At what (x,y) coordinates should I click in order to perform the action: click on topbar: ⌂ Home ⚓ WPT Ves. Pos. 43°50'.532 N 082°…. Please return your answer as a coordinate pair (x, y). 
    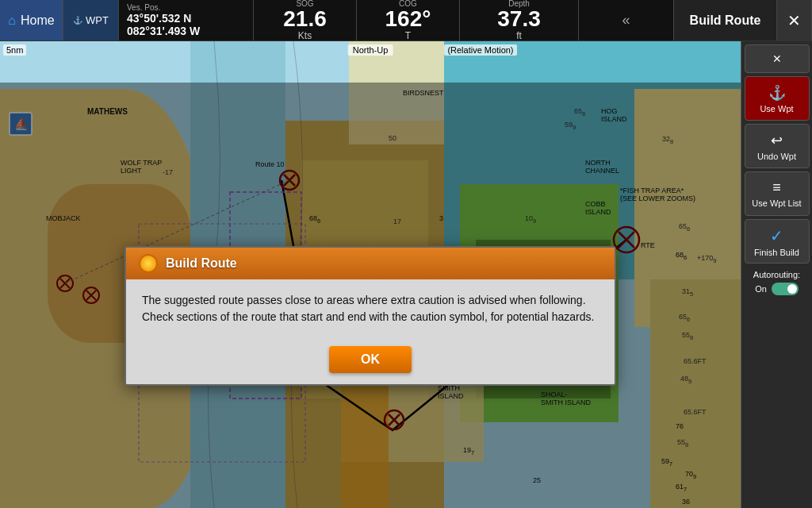
    Looking at the image, I should click on (406, 21).